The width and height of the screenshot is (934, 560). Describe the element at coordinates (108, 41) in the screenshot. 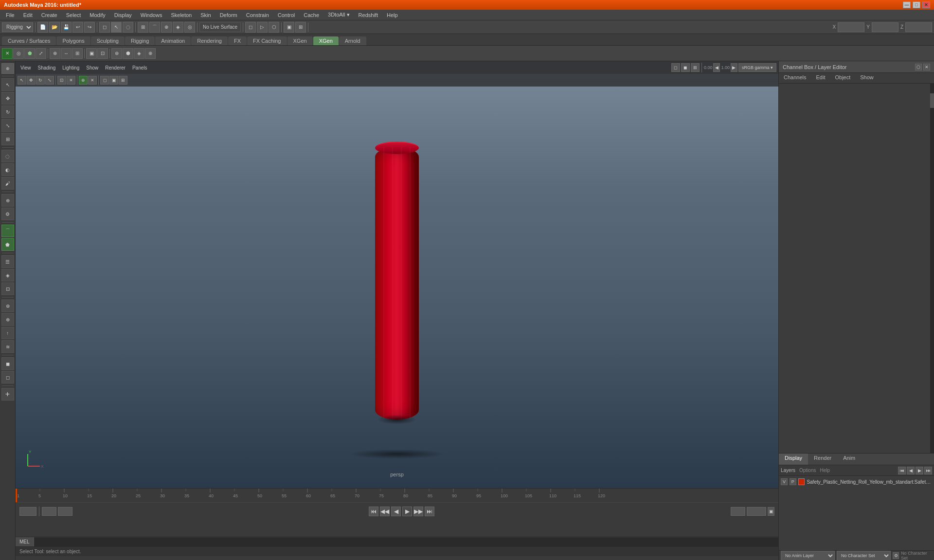

I see `tab-sculpting: Sculpting` at that location.